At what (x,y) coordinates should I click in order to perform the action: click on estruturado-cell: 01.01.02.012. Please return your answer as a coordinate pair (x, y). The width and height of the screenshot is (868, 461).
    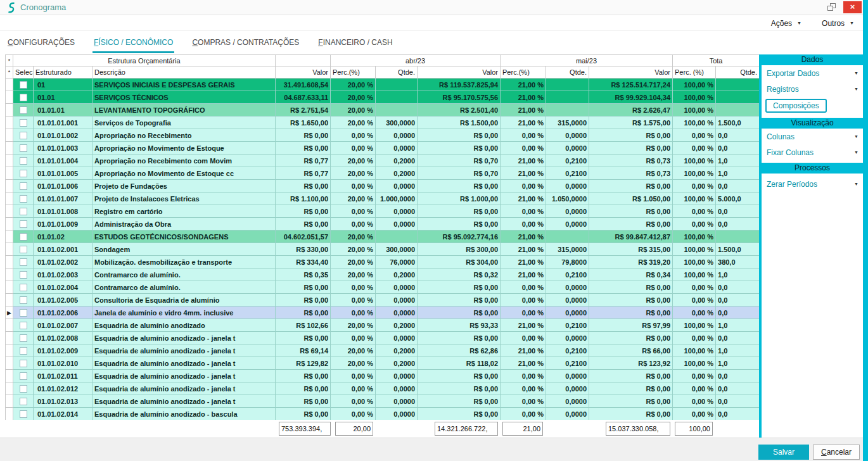
    Looking at the image, I should click on (63, 389).